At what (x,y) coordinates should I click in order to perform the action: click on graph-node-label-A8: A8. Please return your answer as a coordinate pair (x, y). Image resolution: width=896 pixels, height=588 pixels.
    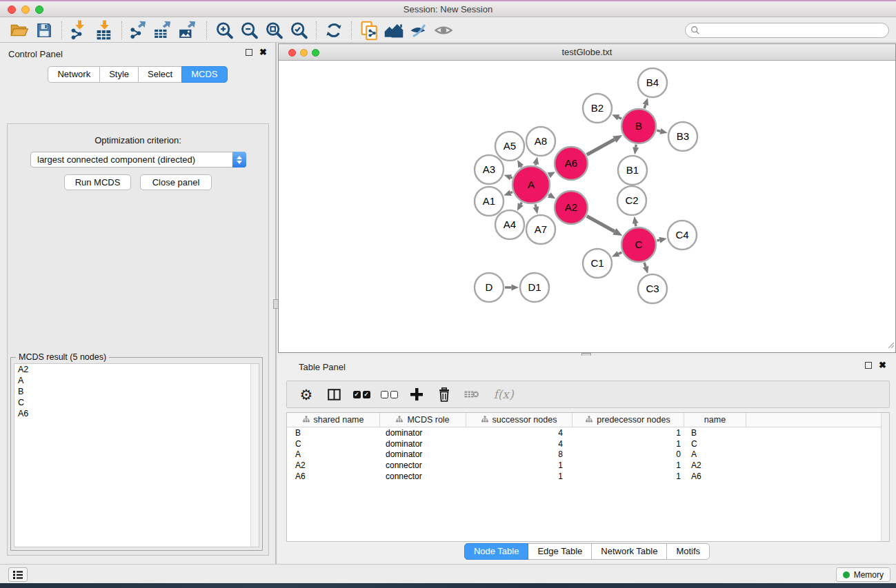
    Looking at the image, I should click on (541, 141).